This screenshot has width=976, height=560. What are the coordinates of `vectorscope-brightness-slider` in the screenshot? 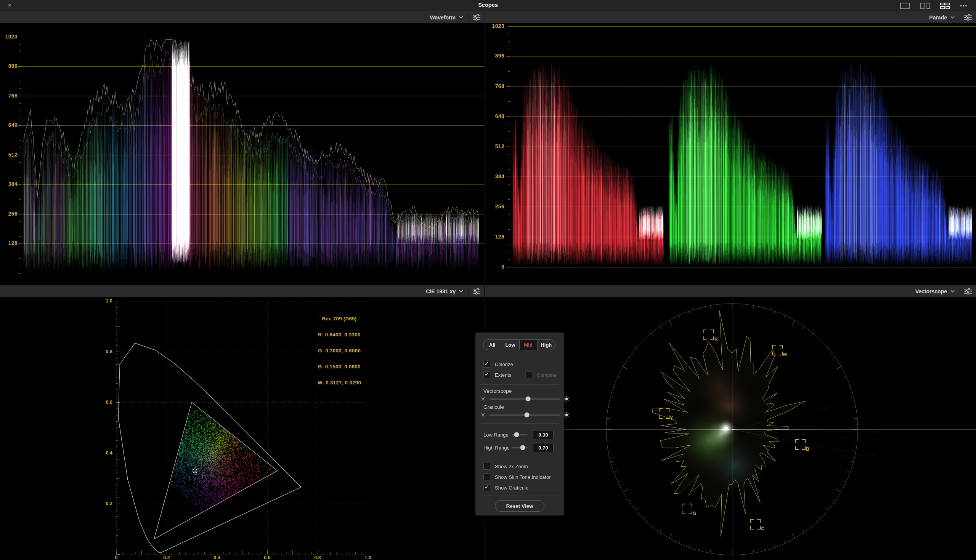 It's located at (525, 399).